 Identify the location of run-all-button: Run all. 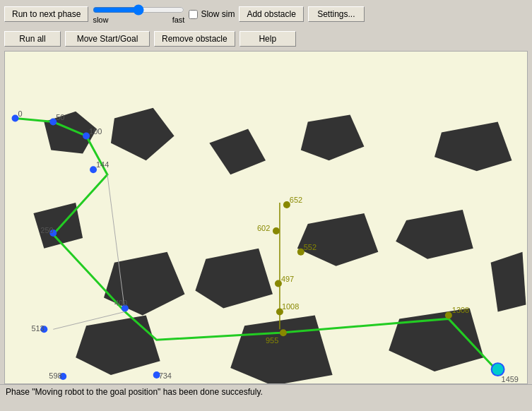
(32, 39).